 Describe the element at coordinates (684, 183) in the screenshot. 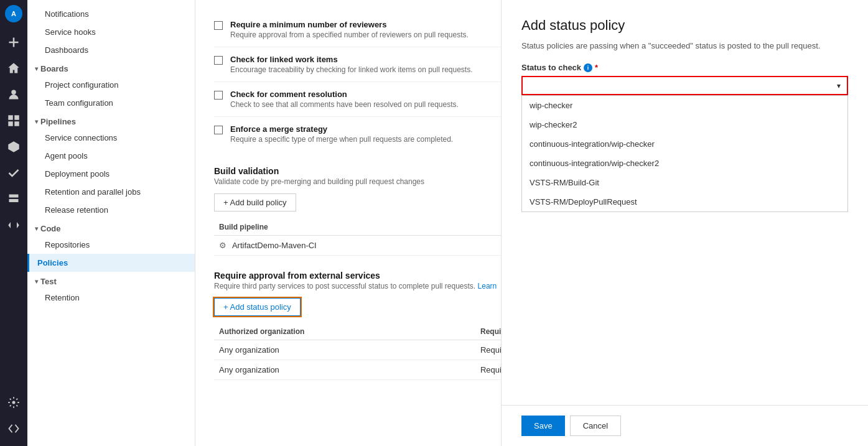

I see `dropdown-option-4: VSTS-RM/Build-Git` at that location.